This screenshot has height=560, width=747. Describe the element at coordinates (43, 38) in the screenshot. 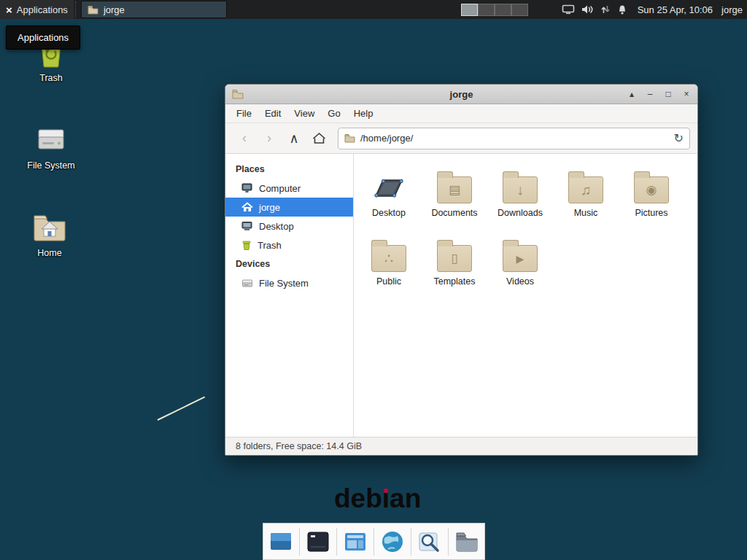

I see `applications-tooltip: Applications` at that location.